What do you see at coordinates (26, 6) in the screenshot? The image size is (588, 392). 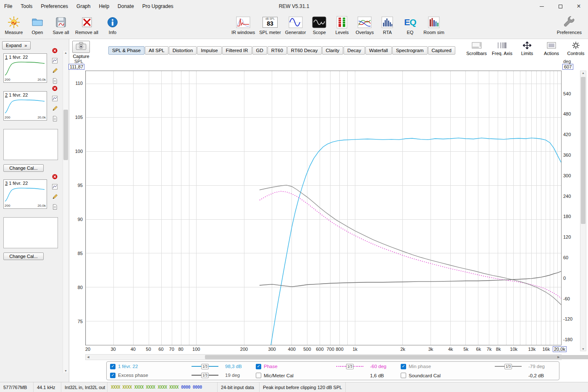 I see `menu-tools: Tools` at bounding box center [26, 6].